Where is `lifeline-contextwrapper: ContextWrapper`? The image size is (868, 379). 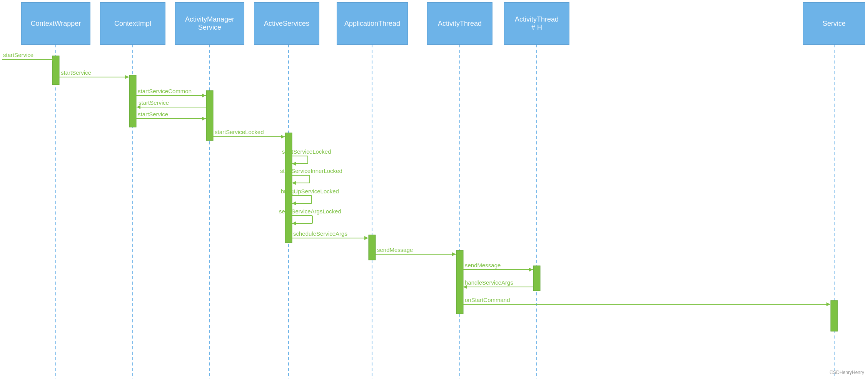
lifeline-contextwrapper: ContextWrapper is located at coordinates (56, 23).